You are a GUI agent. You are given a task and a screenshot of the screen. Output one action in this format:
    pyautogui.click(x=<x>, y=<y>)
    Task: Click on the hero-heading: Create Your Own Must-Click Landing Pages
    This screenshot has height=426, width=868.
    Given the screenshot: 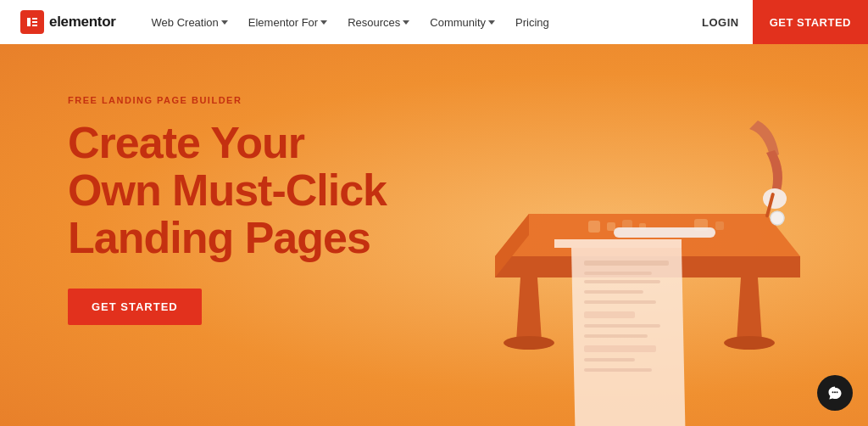 What is the action you would take?
    pyautogui.click(x=237, y=190)
    